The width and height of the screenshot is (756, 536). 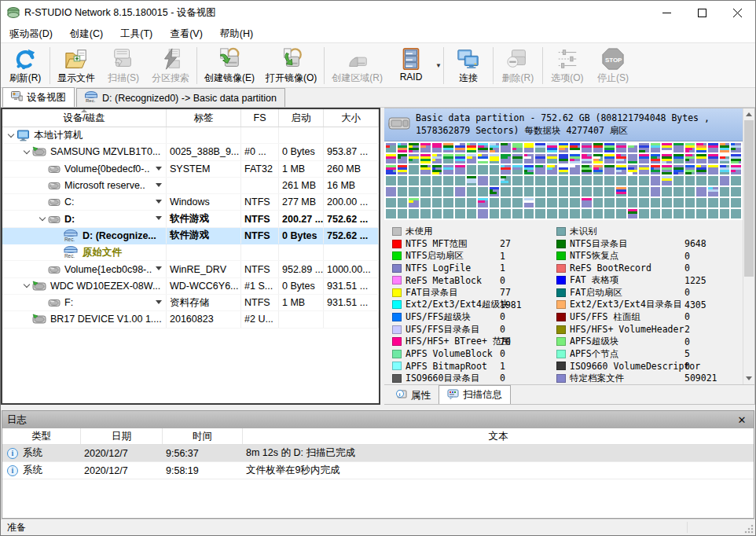 I want to click on menu-item-4: 帮助(H), so click(x=237, y=34).